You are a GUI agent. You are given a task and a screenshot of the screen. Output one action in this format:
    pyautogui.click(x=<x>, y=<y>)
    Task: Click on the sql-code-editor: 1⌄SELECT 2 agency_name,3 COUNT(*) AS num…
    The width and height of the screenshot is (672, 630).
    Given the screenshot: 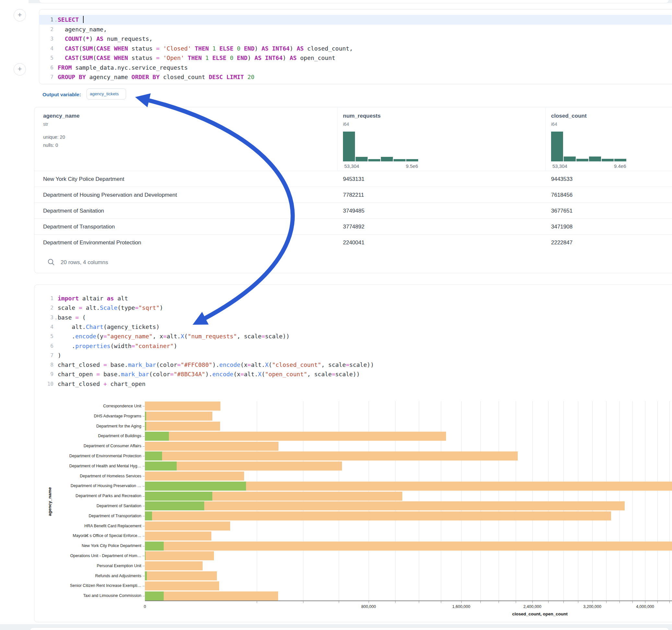 What is the action you would take?
    pyautogui.click(x=355, y=49)
    